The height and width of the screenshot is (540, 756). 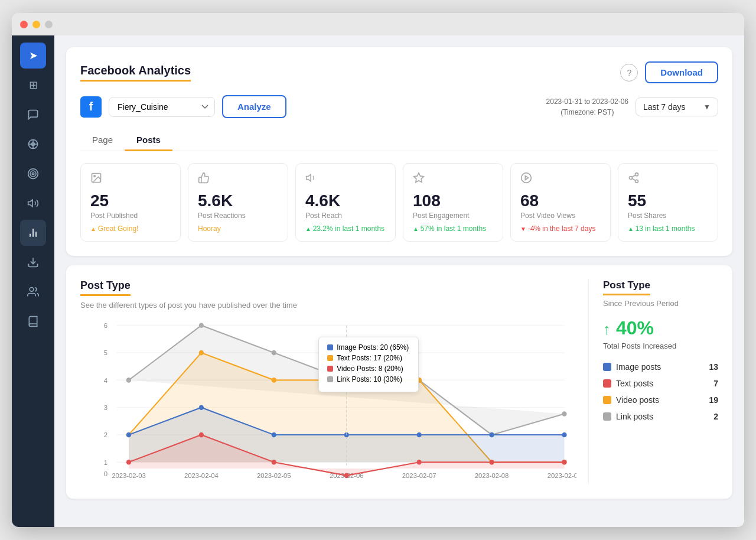 I want to click on legend-image-posts: Image posts 13, so click(x=660, y=367).